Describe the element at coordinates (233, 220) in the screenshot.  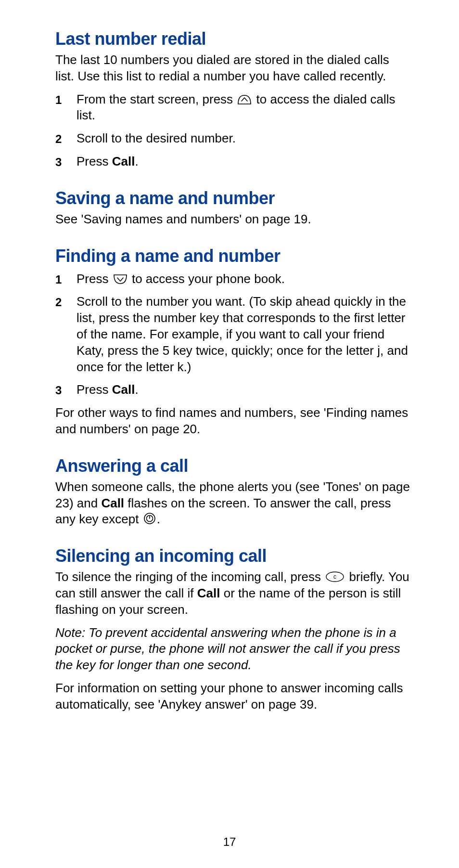
I see `saving-body: See 'Saving names and numbers' on page 1…` at that location.